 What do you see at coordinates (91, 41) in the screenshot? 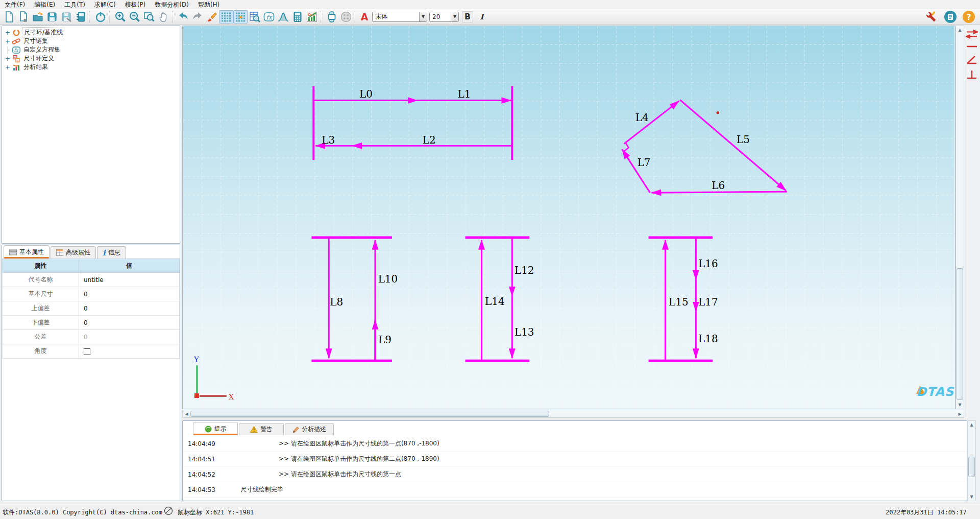
I see `tree-item-dimension-chain-set: + 尺寸链集` at bounding box center [91, 41].